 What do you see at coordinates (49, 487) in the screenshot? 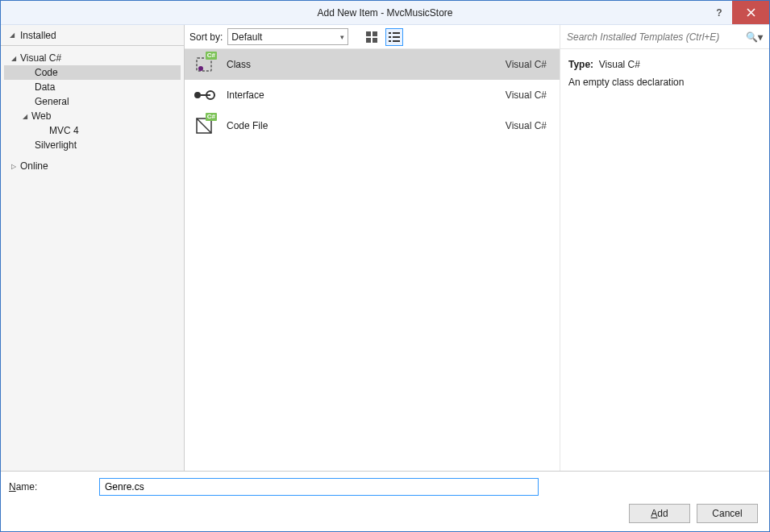
I see `name-label: Name:` at bounding box center [49, 487].